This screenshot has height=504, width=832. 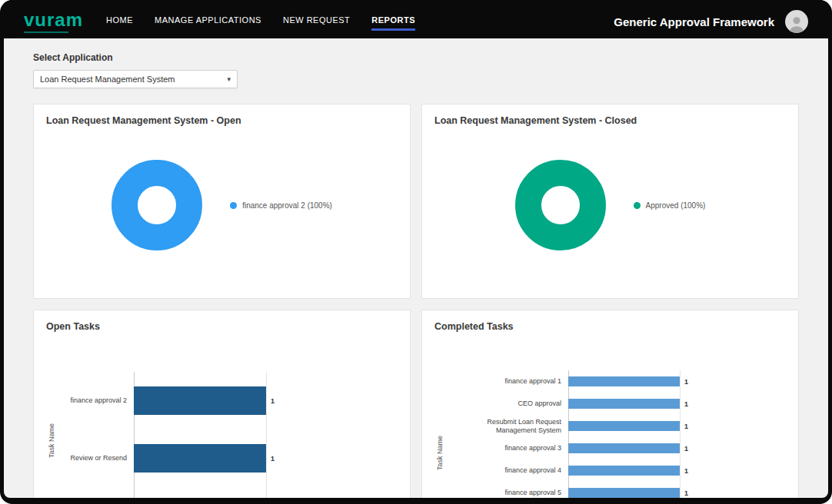 I want to click on bar-rows: finance approval 11CEO approval1Resubmit…, so click(x=615, y=434).